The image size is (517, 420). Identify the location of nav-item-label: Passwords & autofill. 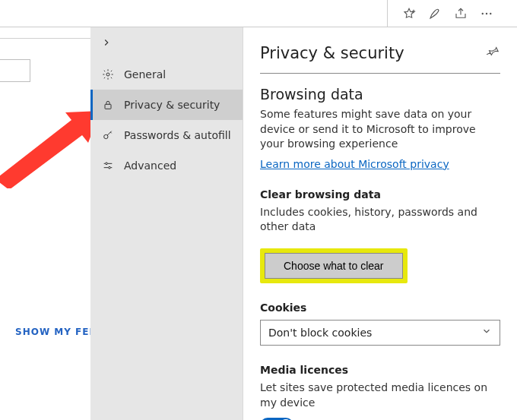
(178, 135).